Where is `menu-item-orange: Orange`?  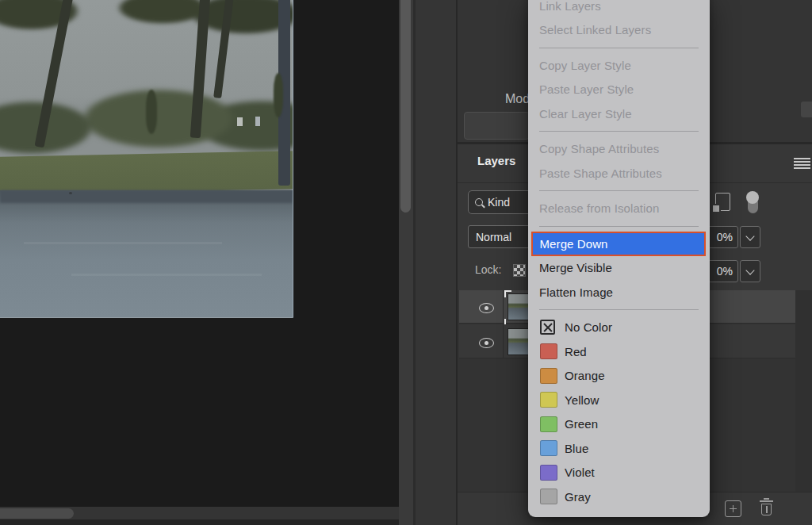 menu-item-orange: Orange is located at coordinates (619, 376).